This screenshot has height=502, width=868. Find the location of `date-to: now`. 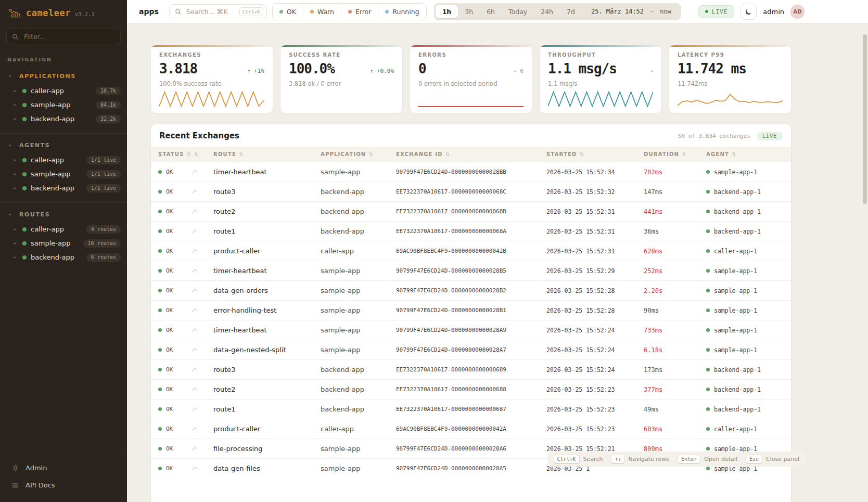

date-to: now is located at coordinates (666, 11).